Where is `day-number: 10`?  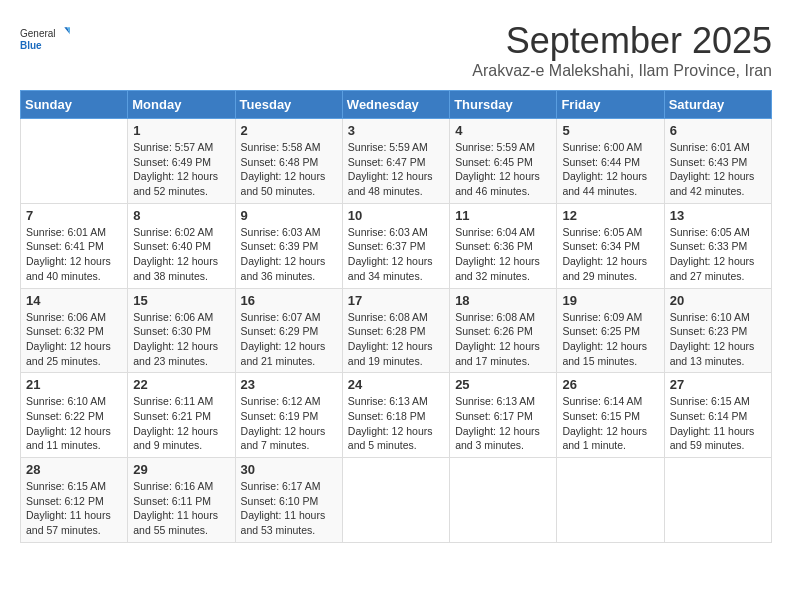 day-number: 10 is located at coordinates (396, 216).